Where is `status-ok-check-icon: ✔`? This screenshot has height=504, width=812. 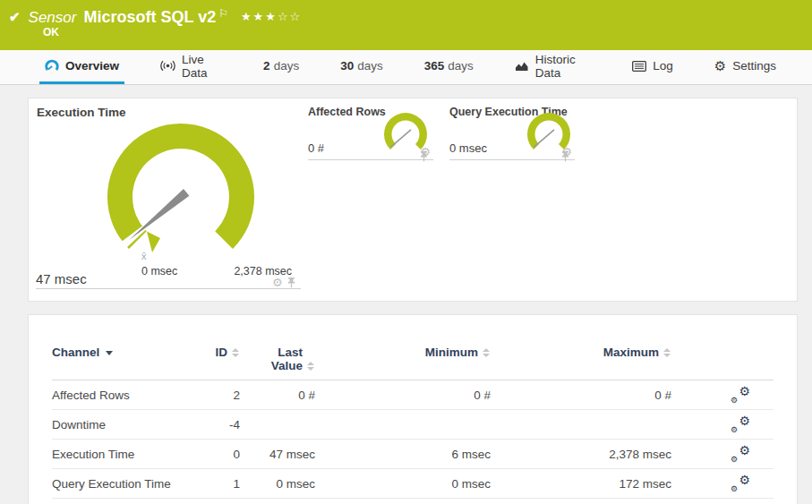
status-ok-check-icon: ✔ is located at coordinates (14, 17).